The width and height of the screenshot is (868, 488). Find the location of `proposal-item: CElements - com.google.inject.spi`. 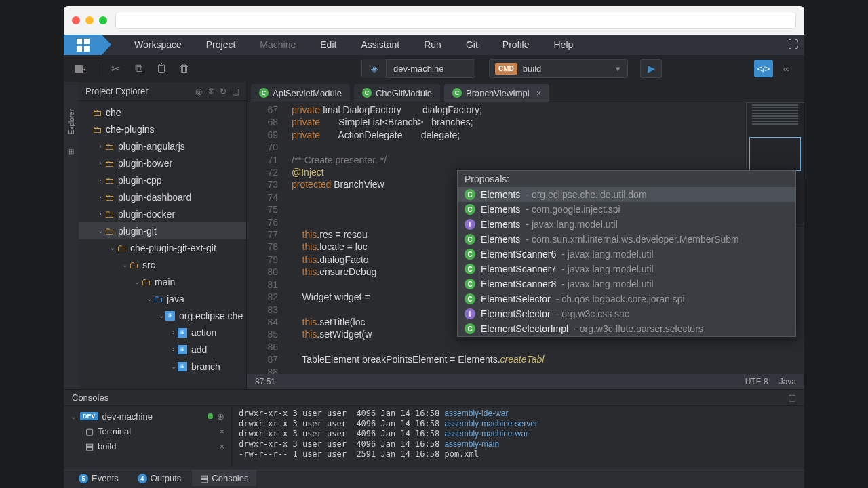

proposal-item: CElements - com.google.inject.spi is located at coordinates (627, 209).